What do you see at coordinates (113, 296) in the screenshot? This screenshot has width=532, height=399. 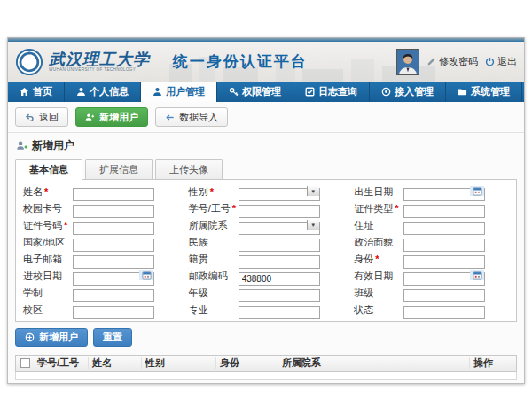 I see `schooling-length-field` at bounding box center [113, 296].